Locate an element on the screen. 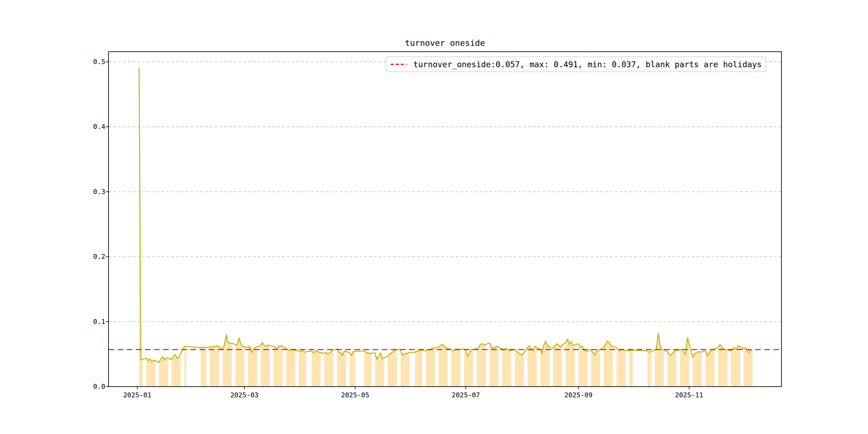  x-tick-label: 2025-09 is located at coordinates (578, 395).